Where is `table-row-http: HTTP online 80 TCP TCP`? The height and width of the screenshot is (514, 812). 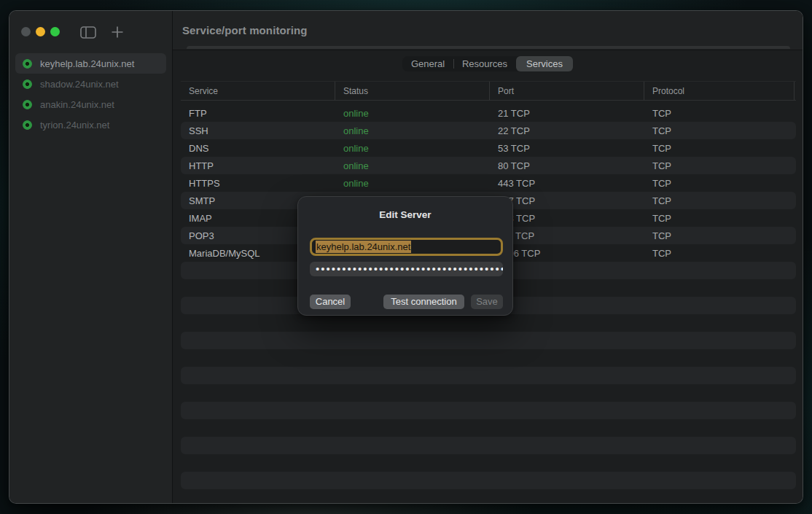
table-row-http: HTTP online 80 TCP TCP is located at coordinates (488, 166).